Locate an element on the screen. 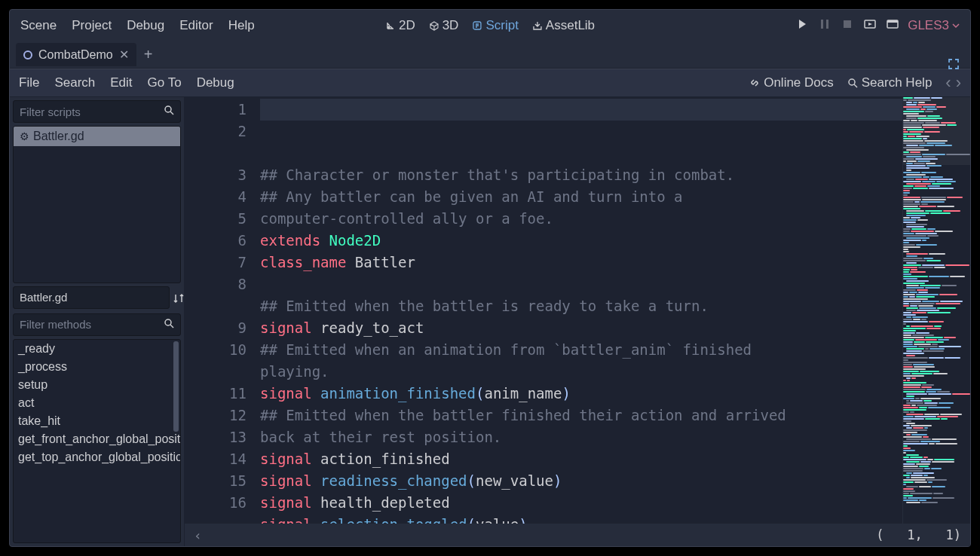 The height and width of the screenshot is (556, 980). go-forward-button: › is located at coordinates (959, 83).